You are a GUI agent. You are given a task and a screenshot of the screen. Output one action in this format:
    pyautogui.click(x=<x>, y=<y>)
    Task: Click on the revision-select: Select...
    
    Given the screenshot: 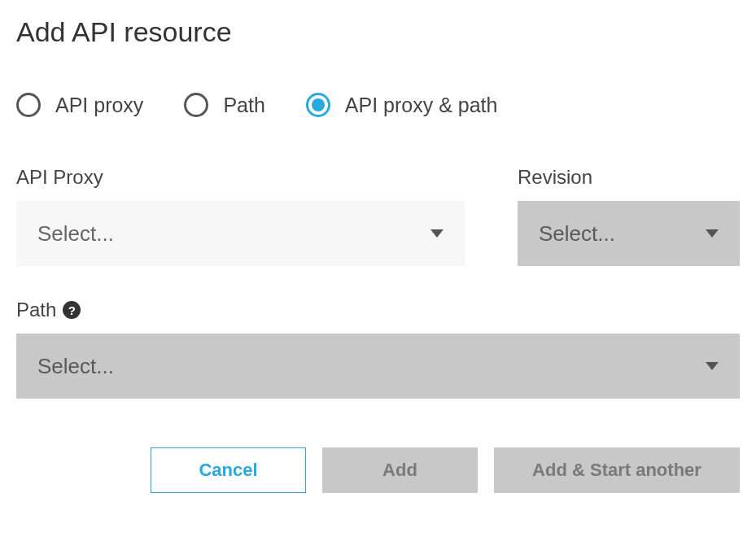 What is the action you would take?
    pyautogui.click(x=628, y=233)
    